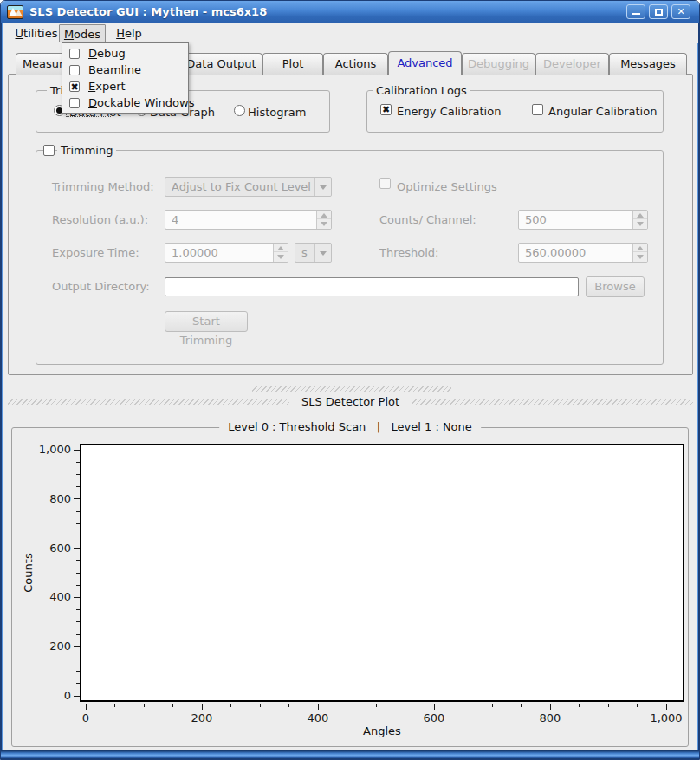 The height and width of the screenshot is (760, 700). I want to click on angular-calibration-checkbox, so click(537, 109).